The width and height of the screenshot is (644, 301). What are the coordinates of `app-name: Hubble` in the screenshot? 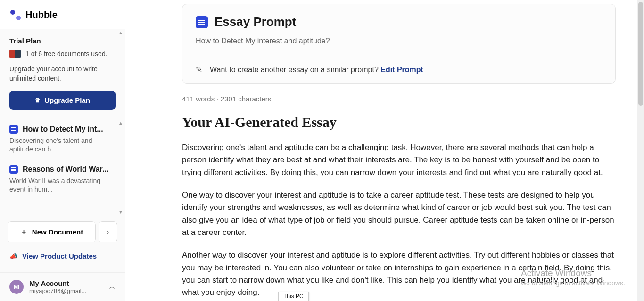 It's located at (41, 15).